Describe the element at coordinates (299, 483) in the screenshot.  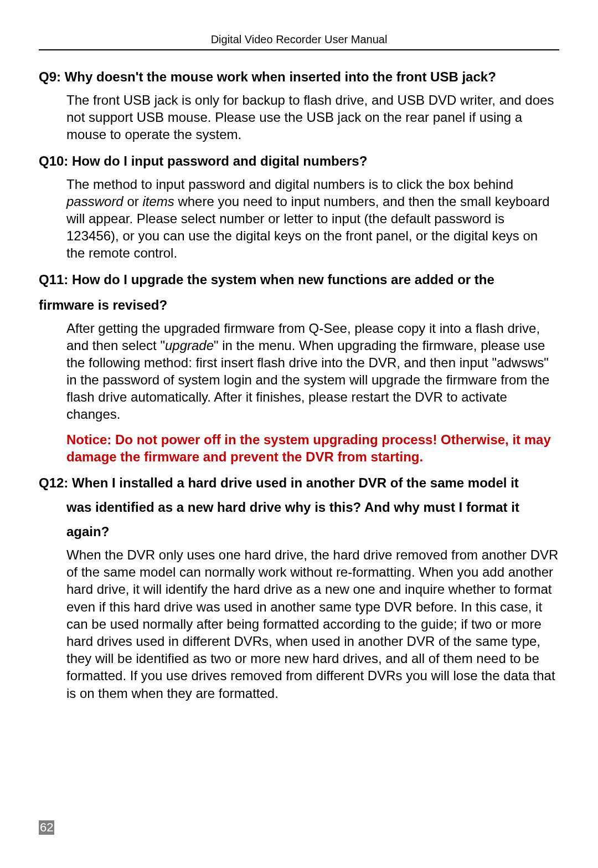
I see `q12-question-line1: Q12: When I installed a hard drive used …` at that location.